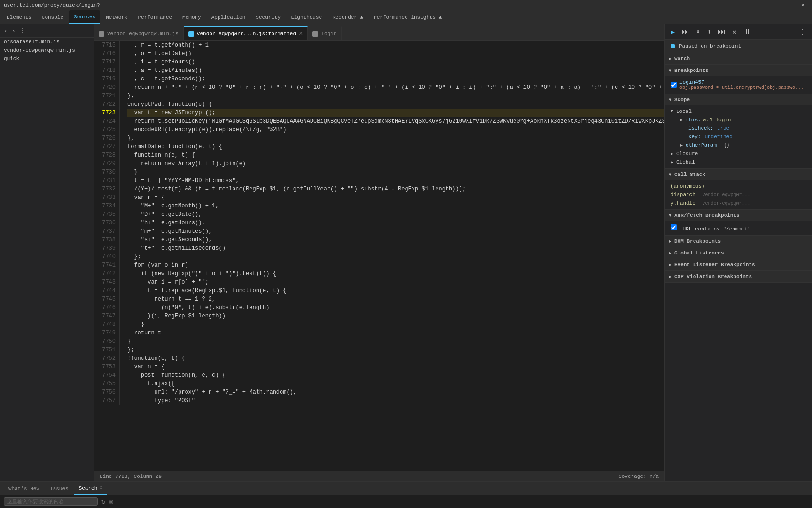 This screenshot has height=508, width=812. Describe the element at coordinates (396, 155) in the screenshot. I see `code-line: function n(e, t) {` at that location.